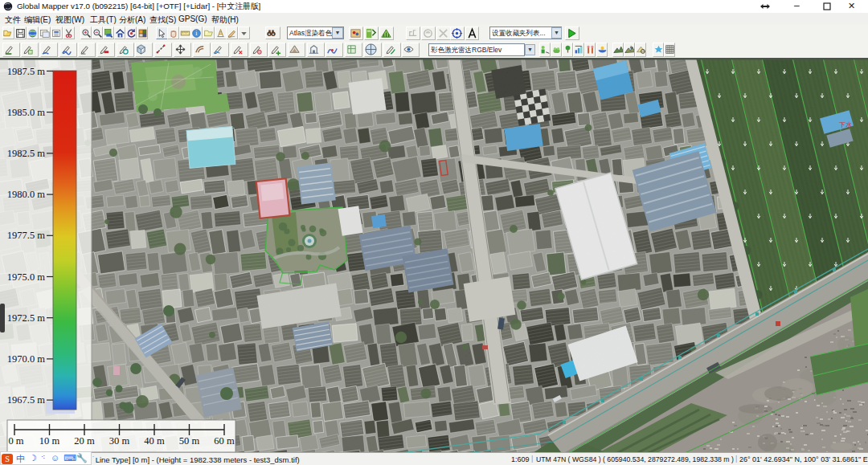  Describe the element at coordinates (84, 441) in the screenshot. I see `svg-text: 20 m` at that location.